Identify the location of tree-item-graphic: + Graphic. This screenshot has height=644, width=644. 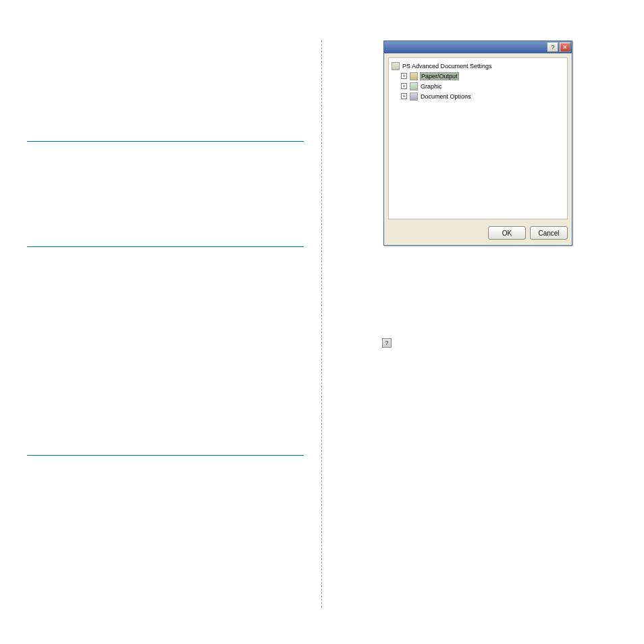
(478, 86).